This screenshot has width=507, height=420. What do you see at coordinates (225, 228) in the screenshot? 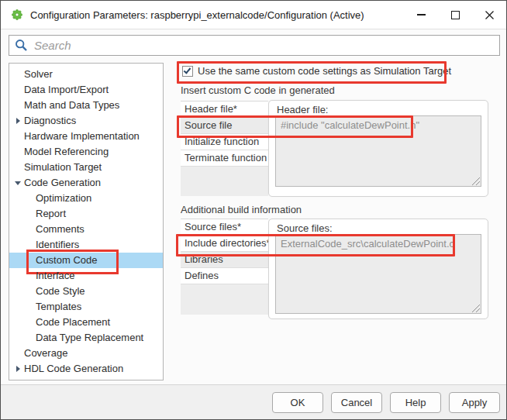
I see `property-row-source-files: Source files*` at bounding box center [225, 228].